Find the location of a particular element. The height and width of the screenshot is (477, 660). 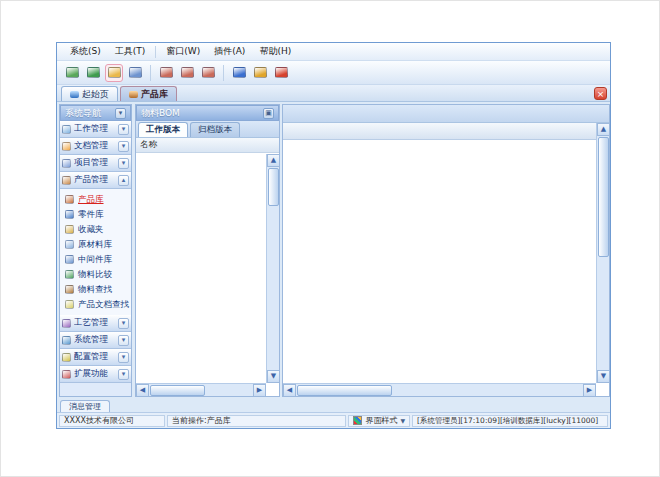

document-tab-strip: 起始页产品库× is located at coordinates (334, 94).